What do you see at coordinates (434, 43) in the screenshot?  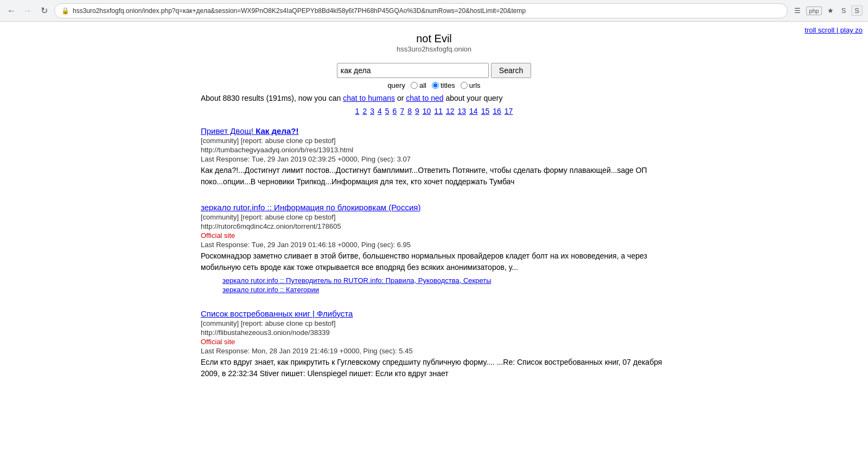 I see `site-header: not Evil hss3uro2hsxfogfq.onion` at bounding box center [434, 43].